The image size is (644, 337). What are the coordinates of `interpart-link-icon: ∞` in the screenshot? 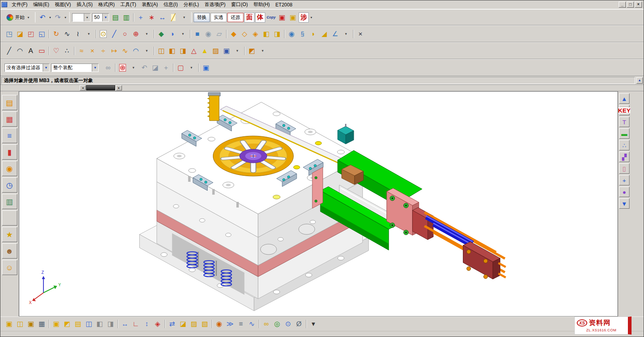 It's located at (108, 68).